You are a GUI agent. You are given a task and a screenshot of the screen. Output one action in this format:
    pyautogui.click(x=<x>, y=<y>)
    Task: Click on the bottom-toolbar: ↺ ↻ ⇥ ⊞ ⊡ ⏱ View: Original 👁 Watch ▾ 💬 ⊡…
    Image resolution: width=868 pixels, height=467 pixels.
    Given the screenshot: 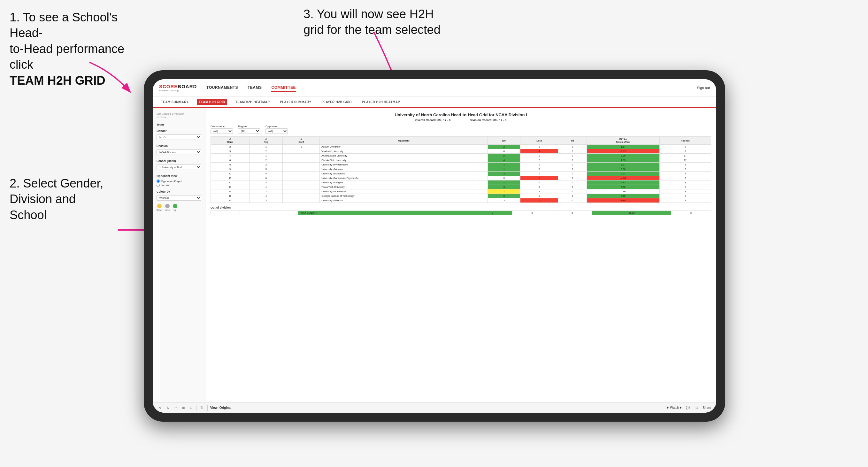 What is the action you would take?
    pyautogui.click(x=435, y=408)
    